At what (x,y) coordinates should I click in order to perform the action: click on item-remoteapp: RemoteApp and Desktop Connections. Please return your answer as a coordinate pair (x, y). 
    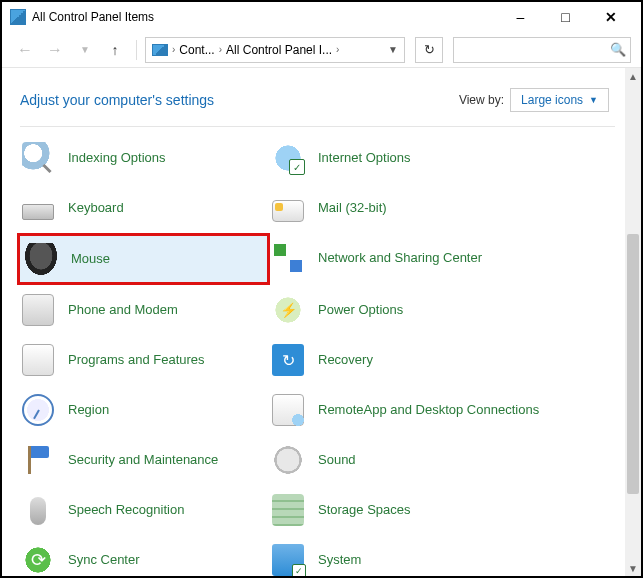
    Looking at the image, I should click on (425, 410).